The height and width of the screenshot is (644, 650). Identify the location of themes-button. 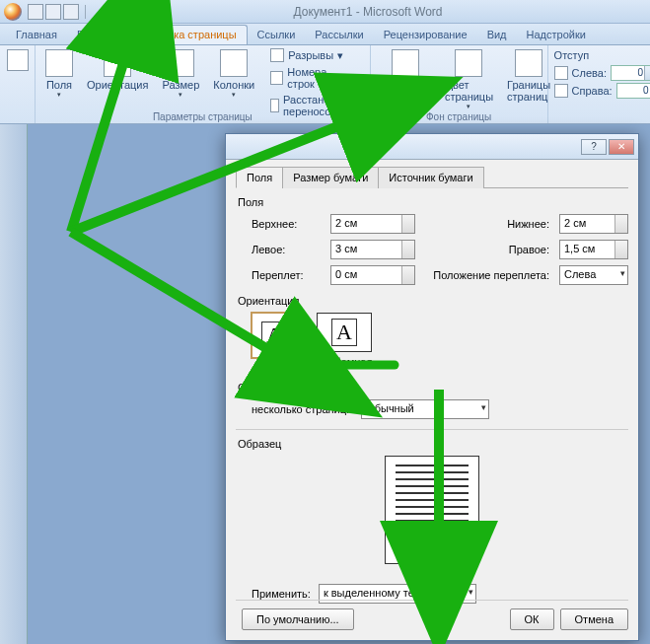
(18, 61).